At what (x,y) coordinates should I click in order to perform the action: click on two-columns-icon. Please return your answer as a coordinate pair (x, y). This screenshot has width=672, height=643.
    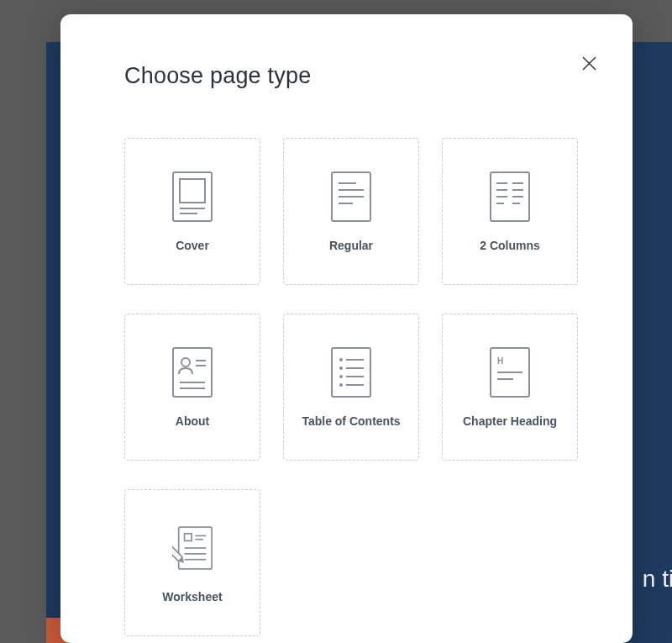
    Looking at the image, I should click on (510, 197).